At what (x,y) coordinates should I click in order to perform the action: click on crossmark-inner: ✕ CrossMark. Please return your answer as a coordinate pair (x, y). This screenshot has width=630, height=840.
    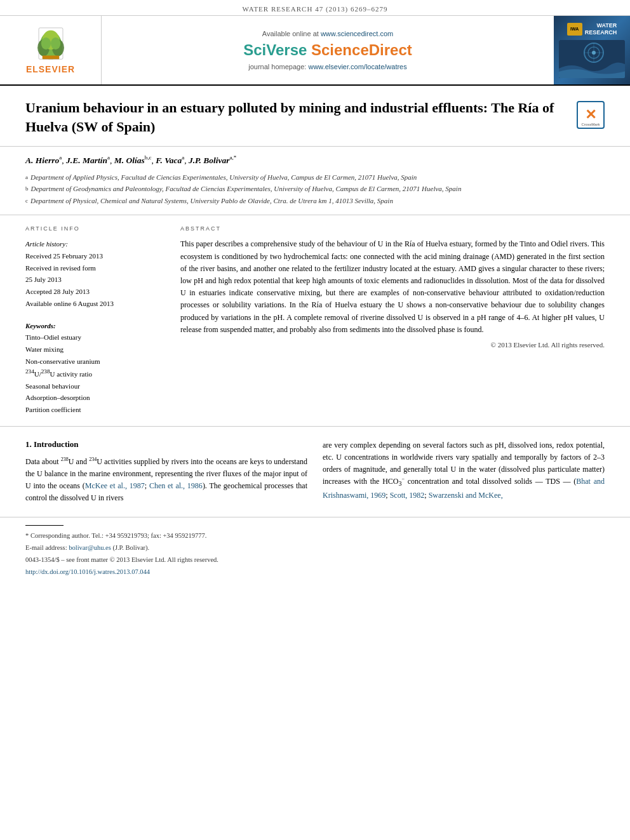
    Looking at the image, I should click on (591, 115).